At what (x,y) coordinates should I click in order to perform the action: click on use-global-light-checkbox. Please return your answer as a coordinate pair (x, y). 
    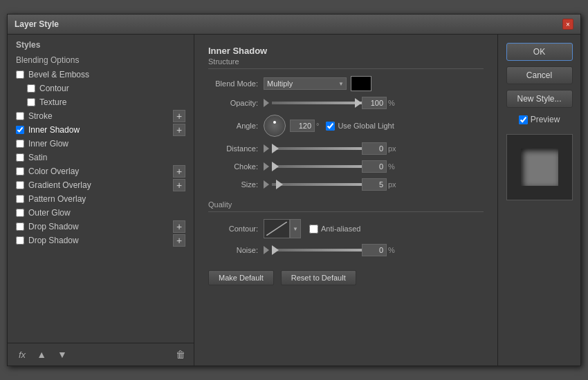
    Looking at the image, I should click on (331, 126).